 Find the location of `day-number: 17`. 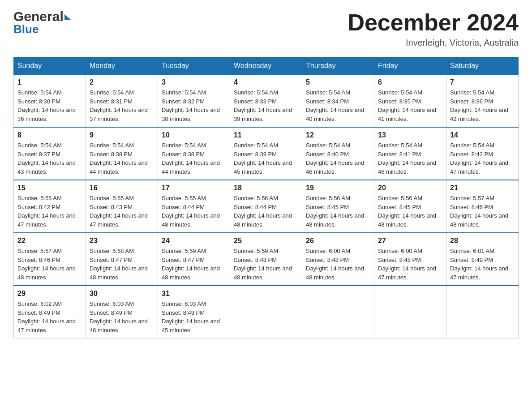

day-number: 17 is located at coordinates (194, 188).